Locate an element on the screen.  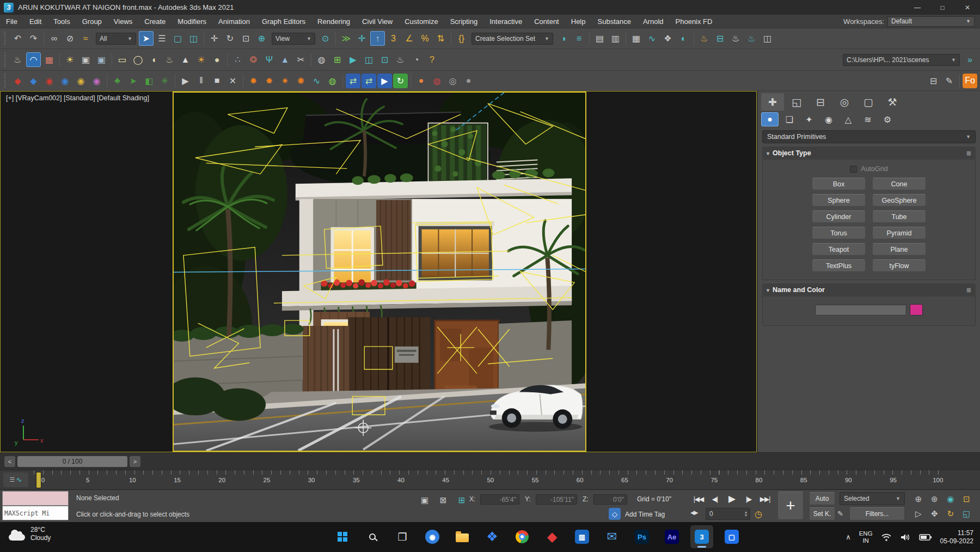
tab-create: ✚ is located at coordinates (773, 102).